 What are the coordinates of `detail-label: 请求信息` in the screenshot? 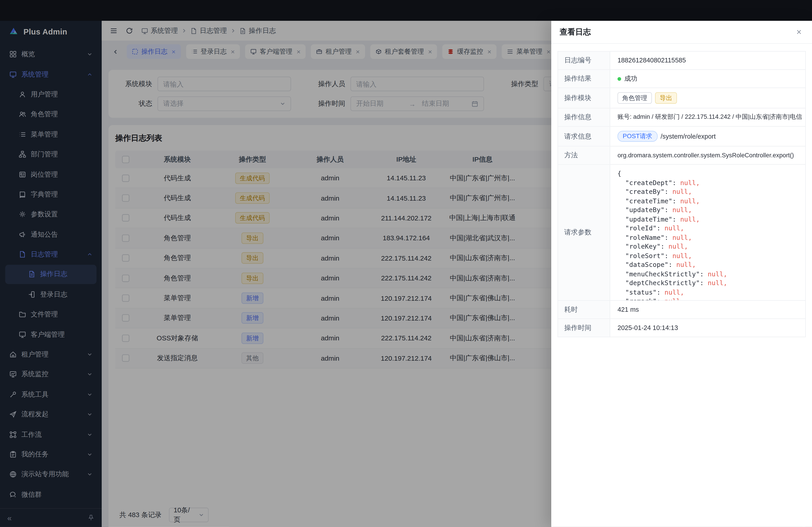 It's located at (584, 136).